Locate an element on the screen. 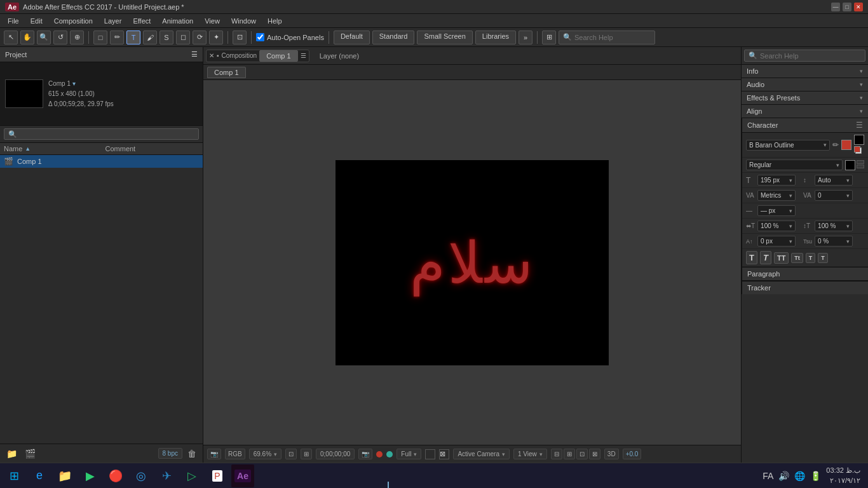  sound-icon: 🔊 is located at coordinates (784, 476).